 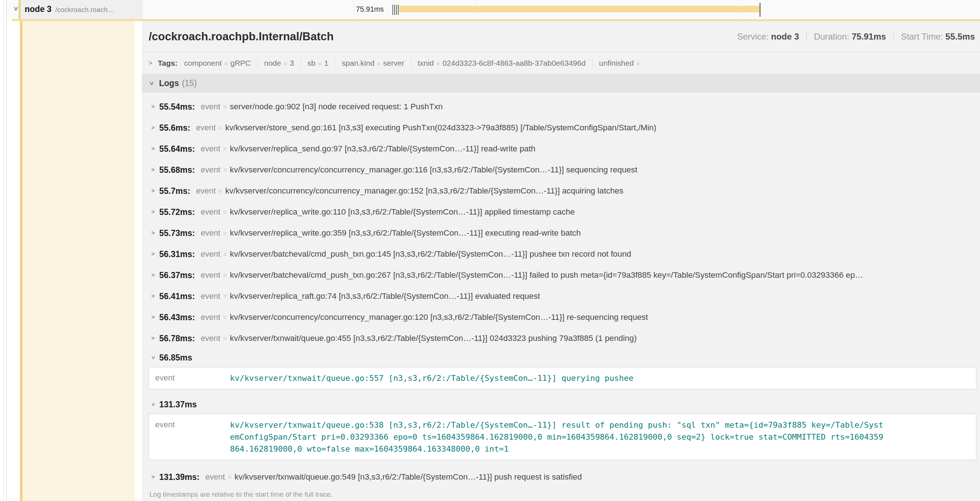 What do you see at coordinates (326, 63) in the screenshot?
I see `tag-value: 1` at bounding box center [326, 63].